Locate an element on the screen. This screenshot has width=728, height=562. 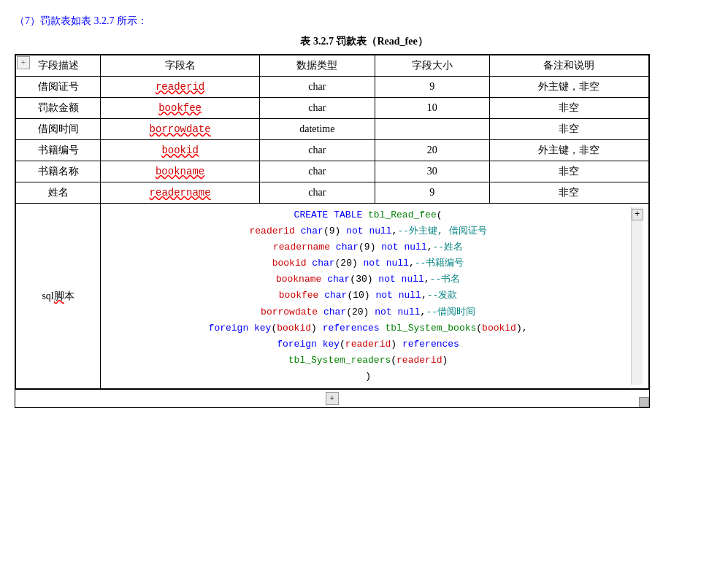
sql-label-cell: sql脚本 is located at coordinates (58, 296).